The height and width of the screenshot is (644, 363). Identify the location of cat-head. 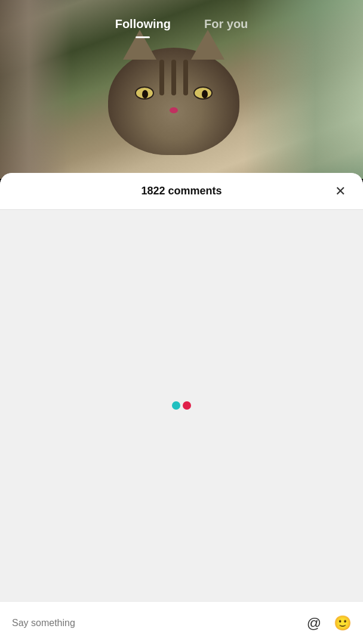
(174, 101).